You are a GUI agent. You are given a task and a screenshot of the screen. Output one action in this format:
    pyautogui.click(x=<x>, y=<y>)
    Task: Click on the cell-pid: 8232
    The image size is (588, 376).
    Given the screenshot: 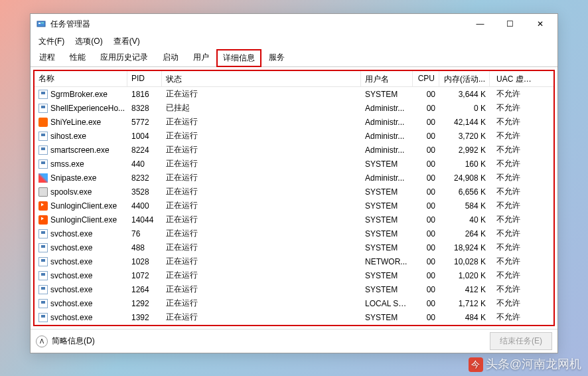 What is the action you would take?
    pyautogui.click(x=145, y=178)
    